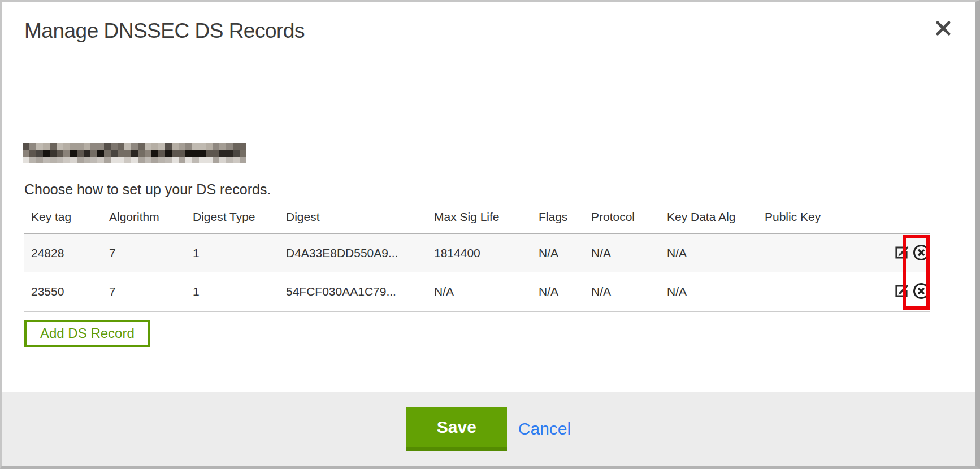 Image resolution: width=980 pixels, height=469 pixels. What do you see at coordinates (479, 292) in the screenshot?
I see `cell-max-sig-life: N/A` at bounding box center [479, 292].